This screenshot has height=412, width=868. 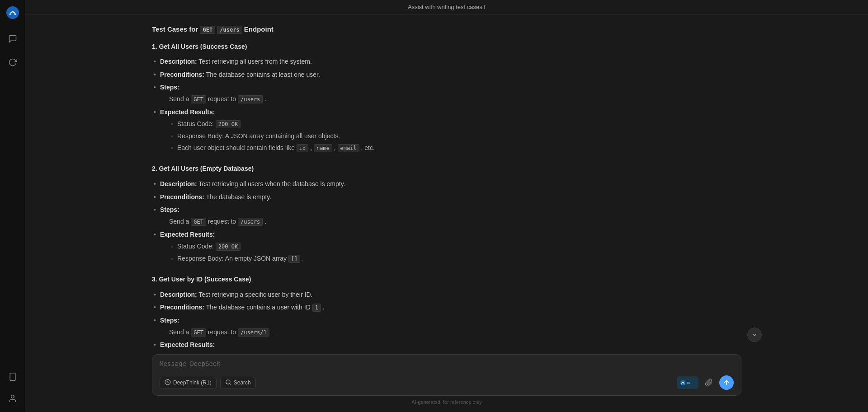 I want to click on tc2-status: Status Code: 200 OK, so click(x=455, y=246).